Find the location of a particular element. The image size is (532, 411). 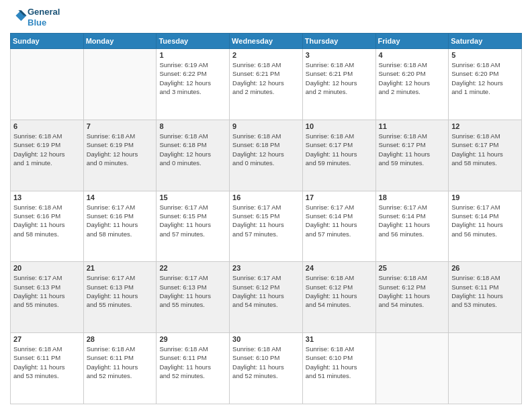

calendar-cell: 23Sunrise: 6:17 AM Sunset: 6:12 PM Dayli… is located at coordinates (266, 298).